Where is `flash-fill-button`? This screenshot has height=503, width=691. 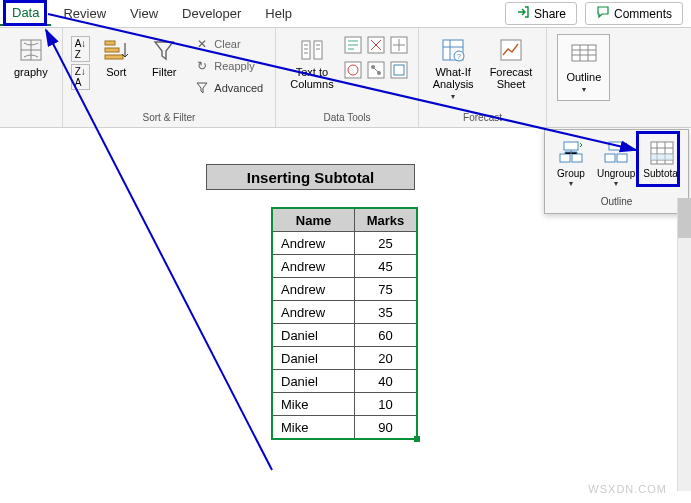 flash-fill-button is located at coordinates (354, 47).